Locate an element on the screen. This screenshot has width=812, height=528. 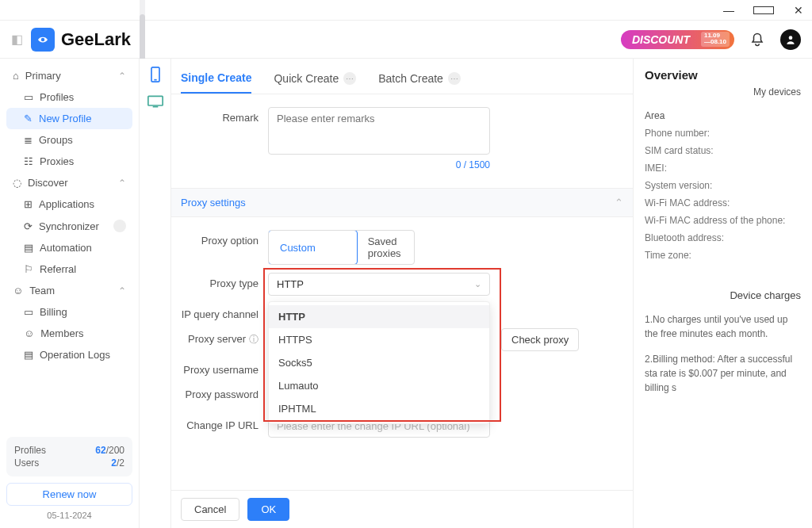
nav-section-team: ☺ Team⌃ is located at coordinates (70, 290).